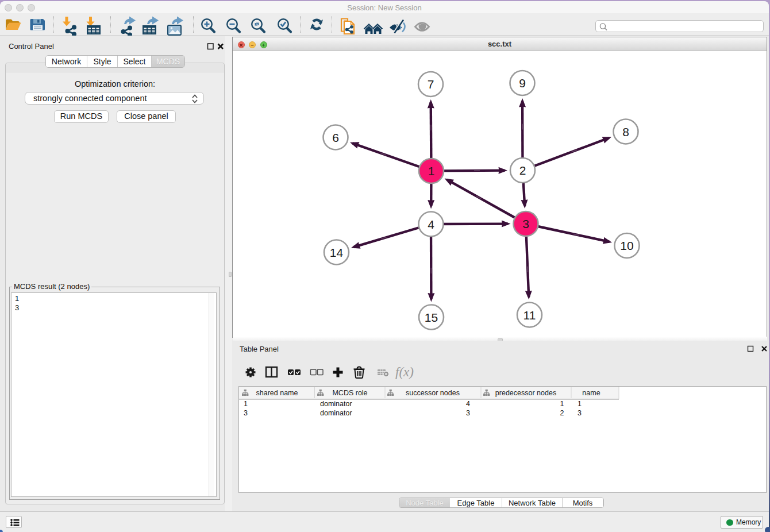 Image resolution: width=770 pixels, height=532 pixels. I want to click on svg-text: 8, so click(626, 132).